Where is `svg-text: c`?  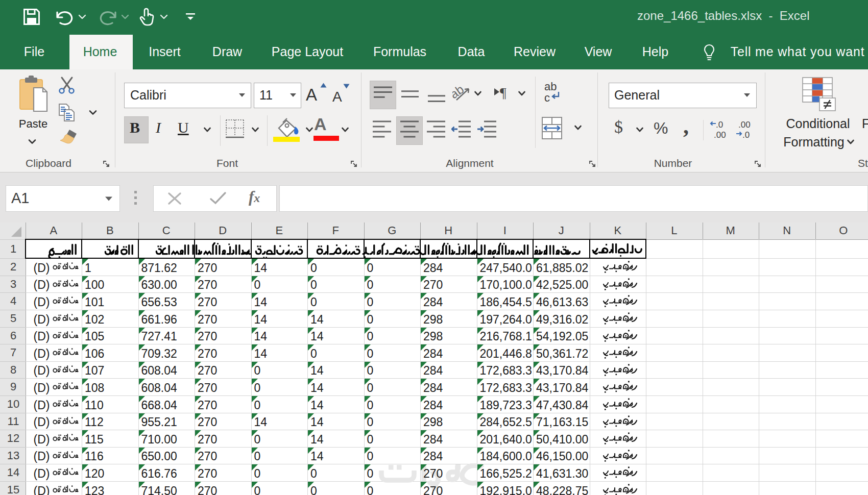
svg-text: c is located at coordinates (547, 97).